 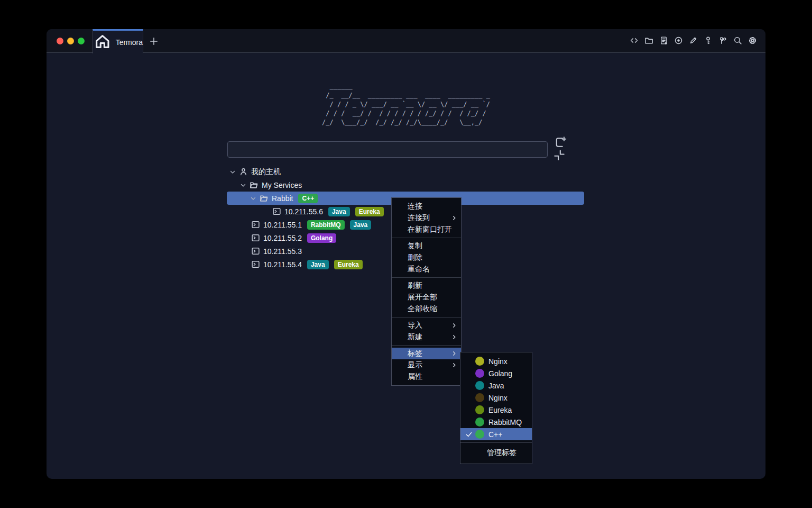 What do you see at coordinates (649, 41) in the screenshot?
I see `folder-icon` at bounding box center [649, 41].